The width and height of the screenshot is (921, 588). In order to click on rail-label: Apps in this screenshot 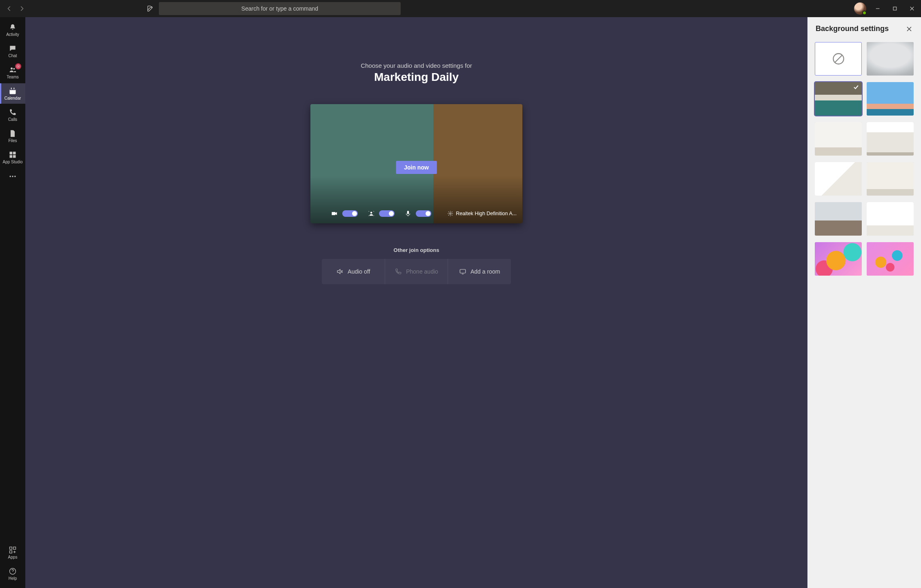, I will do `click(13, 557)`.